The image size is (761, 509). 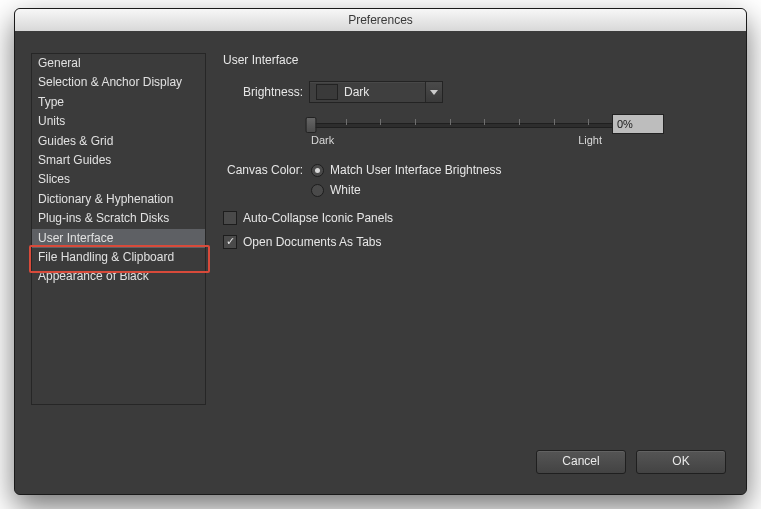 What do you see at coordinates (581, 462) in the screenshot?
I see `cancel-button: Cancel` at bounding box center [581, 462].